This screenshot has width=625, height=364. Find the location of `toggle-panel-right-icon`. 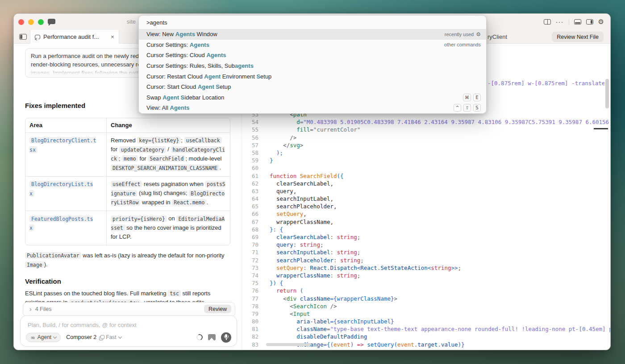

toggle-panel-right-icon is located at coordinates (590, 22).